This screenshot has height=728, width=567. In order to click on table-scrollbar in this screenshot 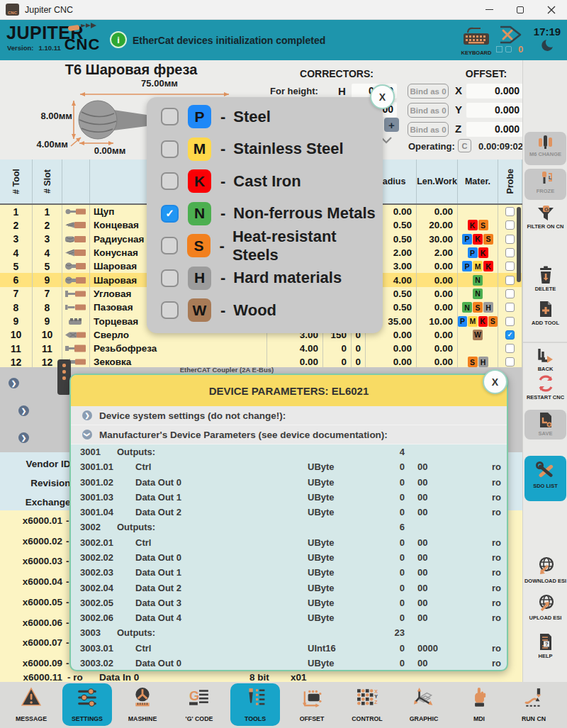, I will do `click(519, 245)`.